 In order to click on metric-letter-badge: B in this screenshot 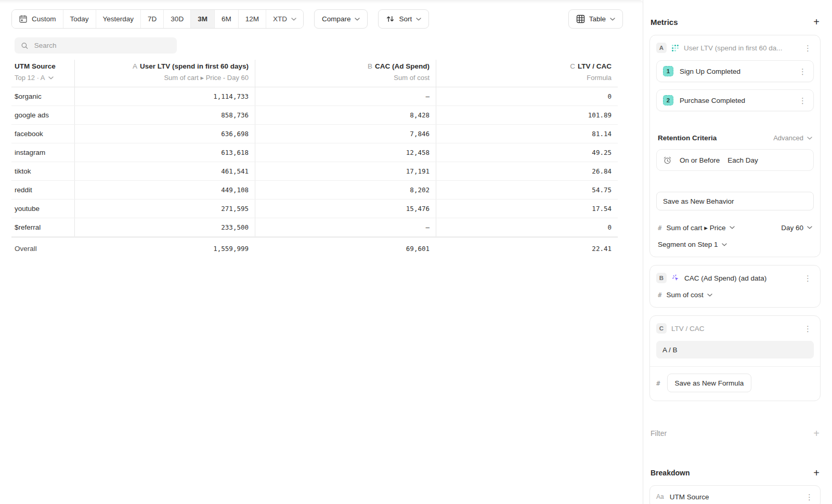, I will do `click(661, 278)`.